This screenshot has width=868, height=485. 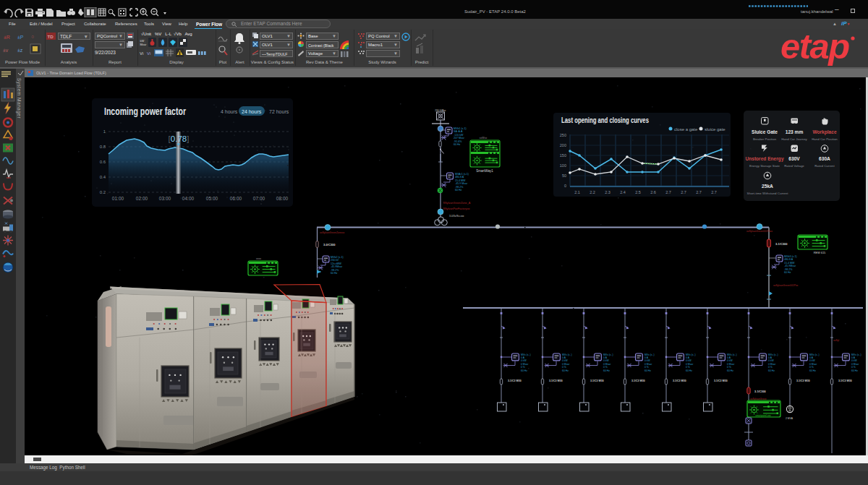 What do you see at coordinates (103, 192) in the screenshot?
I see `svg-text: 0.2` at bounding box center [103, 192].